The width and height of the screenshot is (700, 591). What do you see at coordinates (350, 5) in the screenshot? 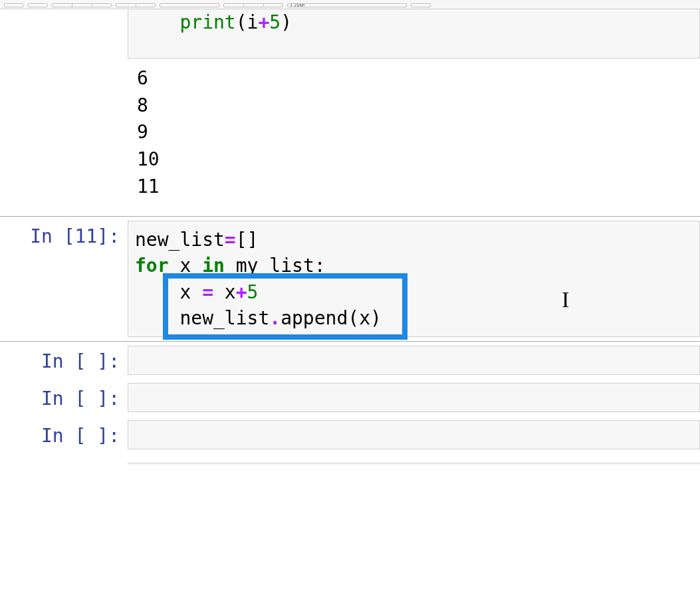
I see `toolbar: Code` at bounding box center [350, 5].